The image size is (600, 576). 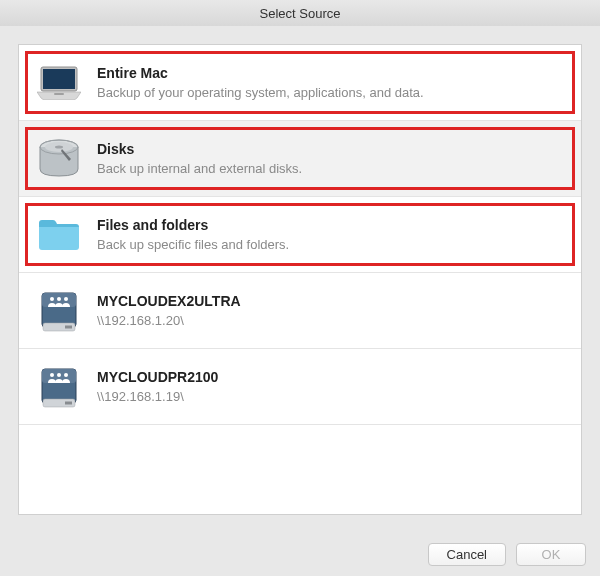 What do you see at coordinates (300, 83) in the screenshot?
I see `source-entire-mac: Entire Mac Backup of your operating syst…` at bounding box center [300, 83].